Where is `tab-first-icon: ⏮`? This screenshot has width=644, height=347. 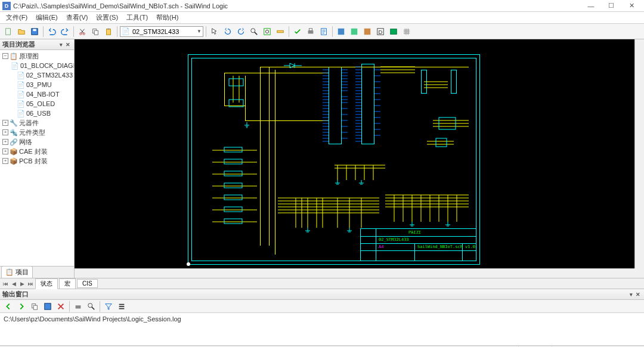
tab-first-icon: ⏮ is located at coordinates (5, 284).